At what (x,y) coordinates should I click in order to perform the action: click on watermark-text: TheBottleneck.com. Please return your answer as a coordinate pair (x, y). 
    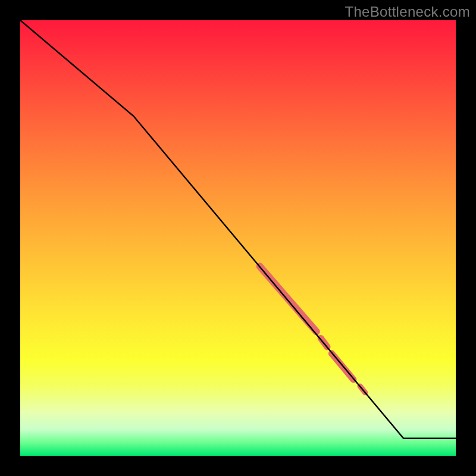
    Looking at the image, I should click on (407, 12).